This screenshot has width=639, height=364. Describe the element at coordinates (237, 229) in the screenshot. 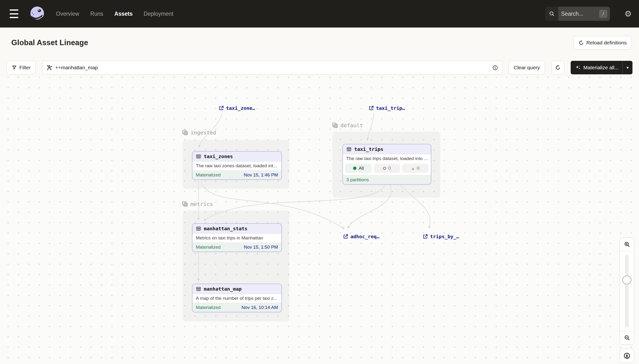

I see `asset-node-header: manhattan_stats` at that location.